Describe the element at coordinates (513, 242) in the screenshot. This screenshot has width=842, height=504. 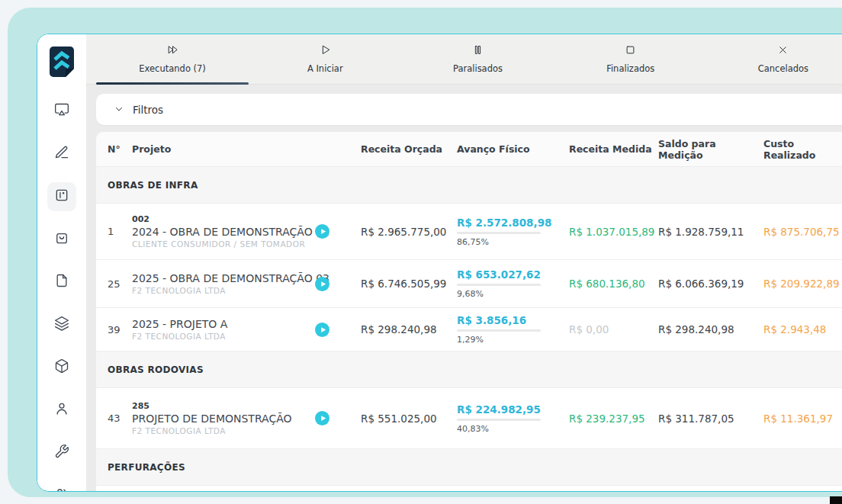
I see `avanco-percent: 86,75%` at that location.